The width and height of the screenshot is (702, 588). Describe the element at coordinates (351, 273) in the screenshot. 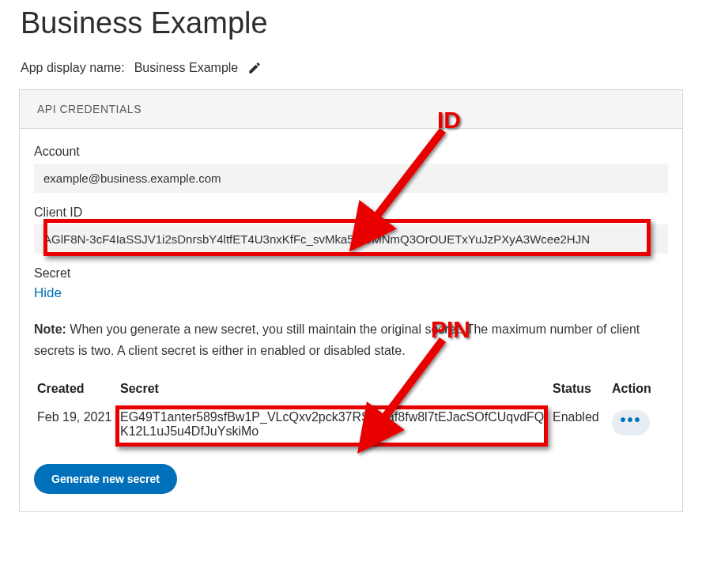

I see `secret-label: Secret` at that location.